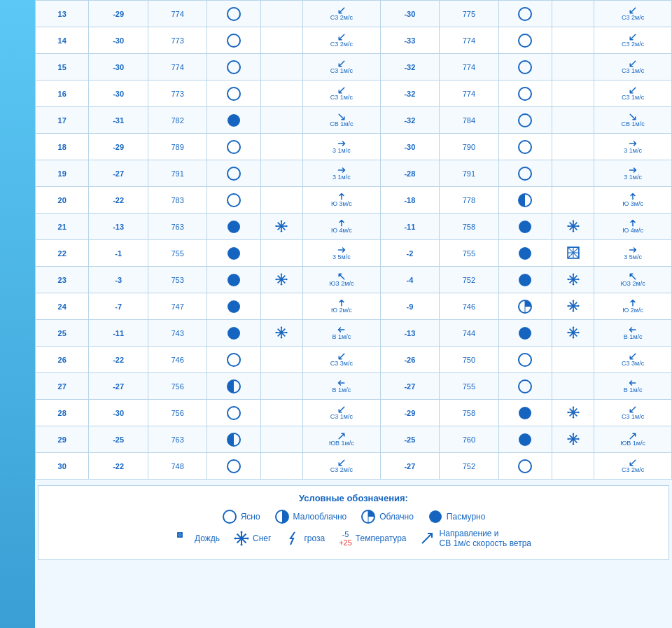 This screenshot has width=672, height=628. I want to click on legend-snow-label: Снег, so click(262, 538).